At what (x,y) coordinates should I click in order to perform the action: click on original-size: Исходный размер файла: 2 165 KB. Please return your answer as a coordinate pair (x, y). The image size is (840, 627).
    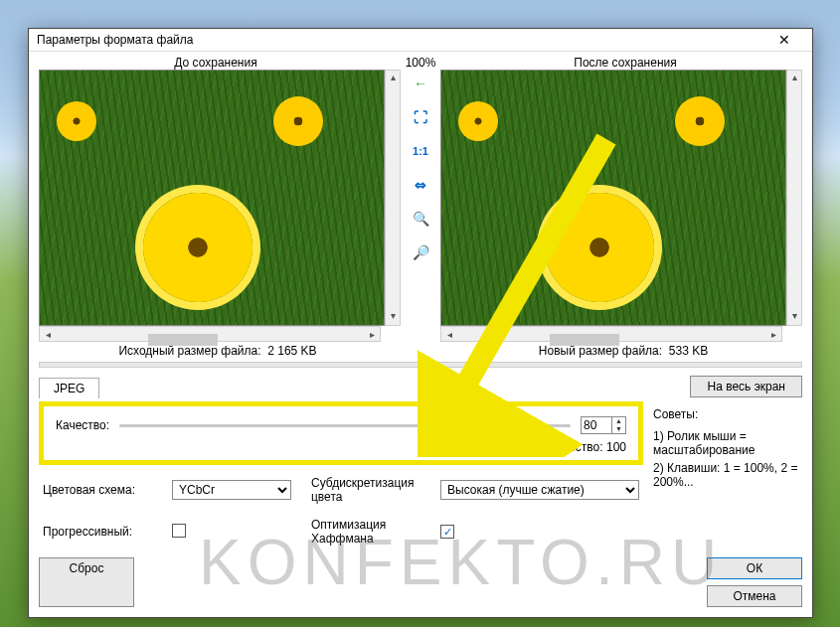
    Looking at the image, I should click on (218, 351).